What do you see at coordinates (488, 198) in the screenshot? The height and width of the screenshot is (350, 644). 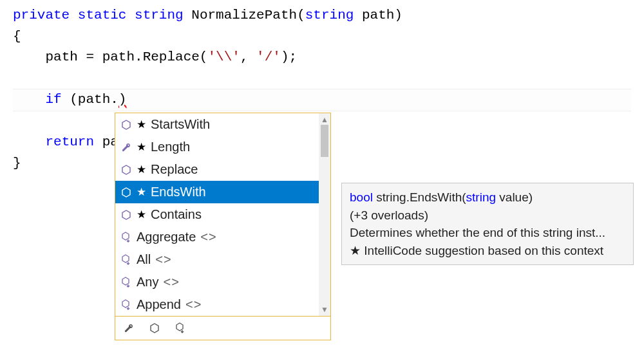 I see `tooltip-signature: bool string.EndsWith(string value)` at bounding box center [488, 198].